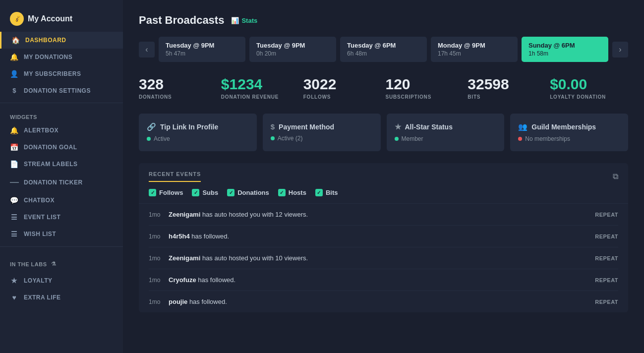  What do you see at coordinates (258, 88) in the screenshot?
I see `stat-donation-revenue: $1234 Donation Revenue` at bounding box center [258, 88].